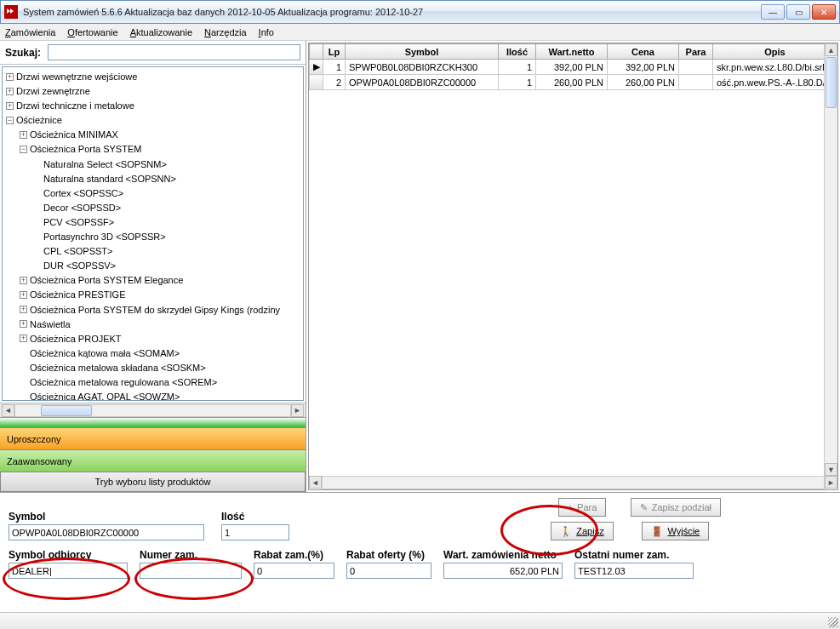 This screenshot has width=840, height=629. I want to click on col-symbol: Symbol, so click(422, 52).